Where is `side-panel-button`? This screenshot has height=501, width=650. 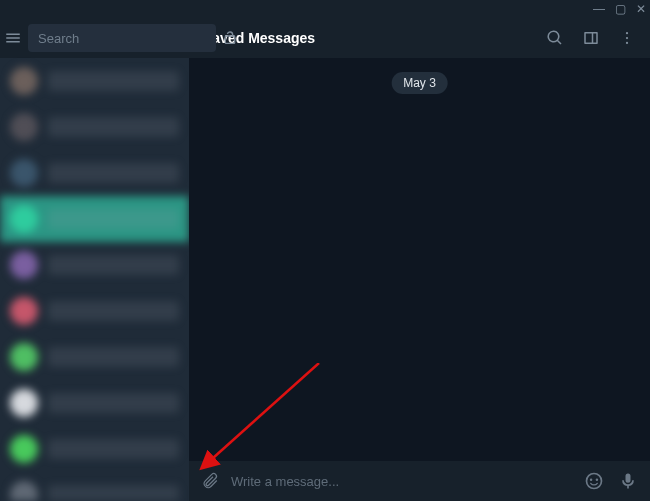 side-panel-button is located at coordinates (591, 38).